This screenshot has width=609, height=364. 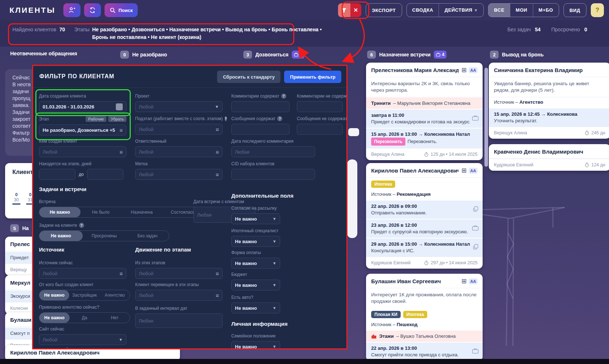 I want to click on chevron-down-icon: ▼, so click(x=275, y=308).